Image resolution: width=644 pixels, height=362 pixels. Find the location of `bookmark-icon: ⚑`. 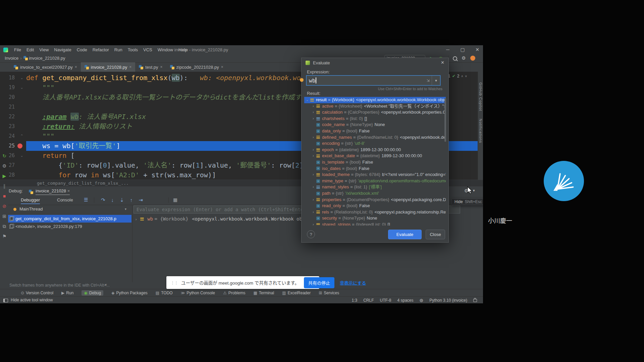

bookmark-icon: ⚑ is located at coordinates (4, 236).